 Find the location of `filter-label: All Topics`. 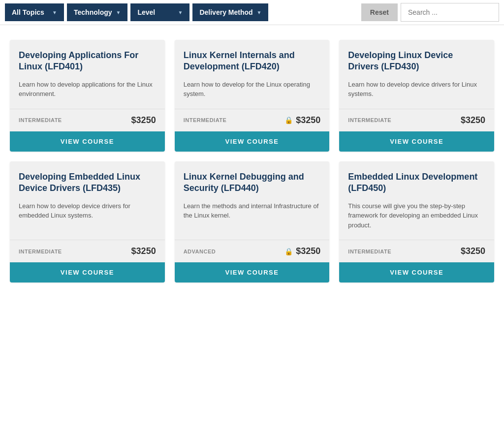

filter-label: All Topics is located at coordinates (28, 12).